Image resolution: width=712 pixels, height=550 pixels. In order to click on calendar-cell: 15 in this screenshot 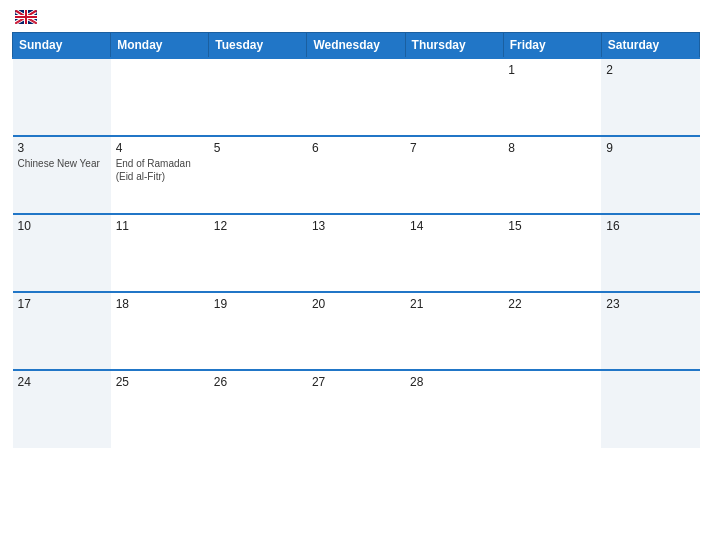, I will do `click(552, 253)`.